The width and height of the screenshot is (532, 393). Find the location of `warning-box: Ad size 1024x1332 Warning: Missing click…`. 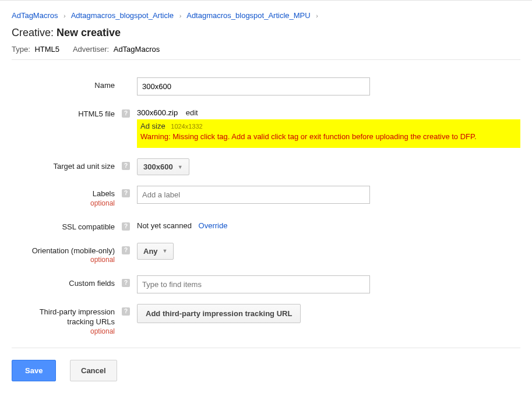

warning-box: Ad size 1024x1332 Warning: Missing click… is located at coordinates (329, 134).